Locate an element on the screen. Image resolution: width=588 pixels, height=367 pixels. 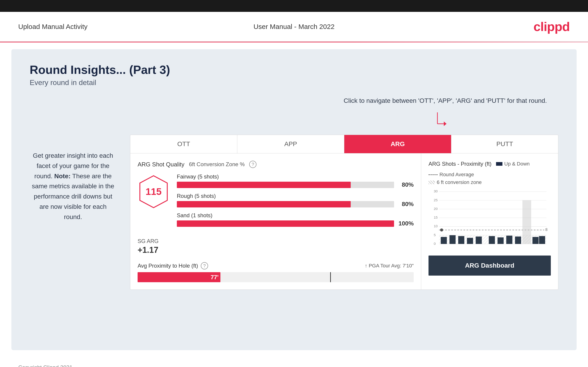
tab-ott: OTT is located at coordinates (184, 144).